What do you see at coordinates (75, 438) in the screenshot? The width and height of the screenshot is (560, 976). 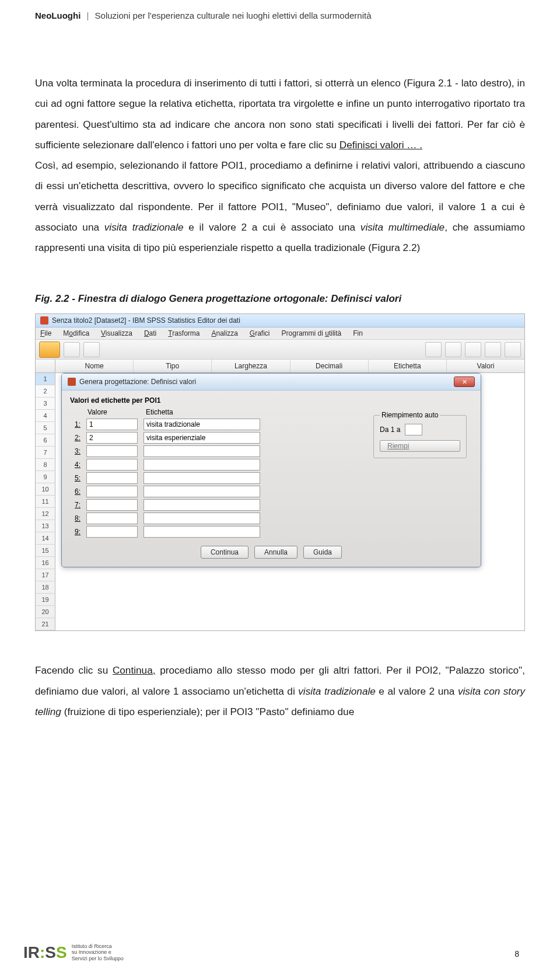 I see `row-index: 2:` at bounding box center [75, 438].